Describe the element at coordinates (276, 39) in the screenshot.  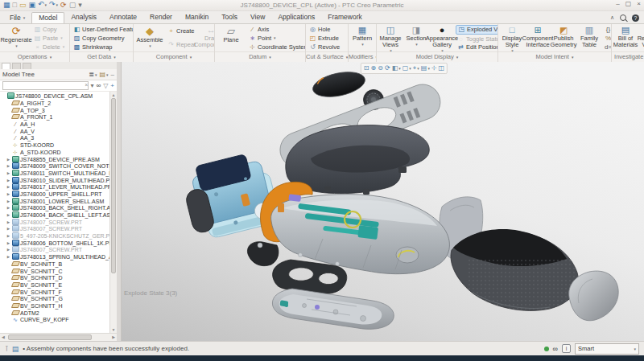
I see `point-button: ∗Point▾` at that location.